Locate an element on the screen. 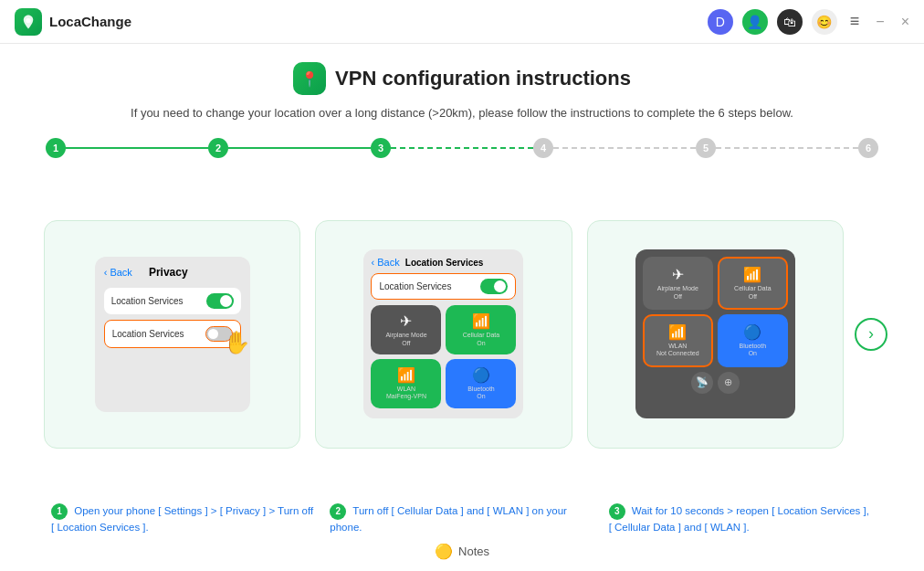 The width and height of the screenshot is (924, 571). card-2-mockup: ‹ Back Location Services Location Servic… is located at coordinates (444, 334).